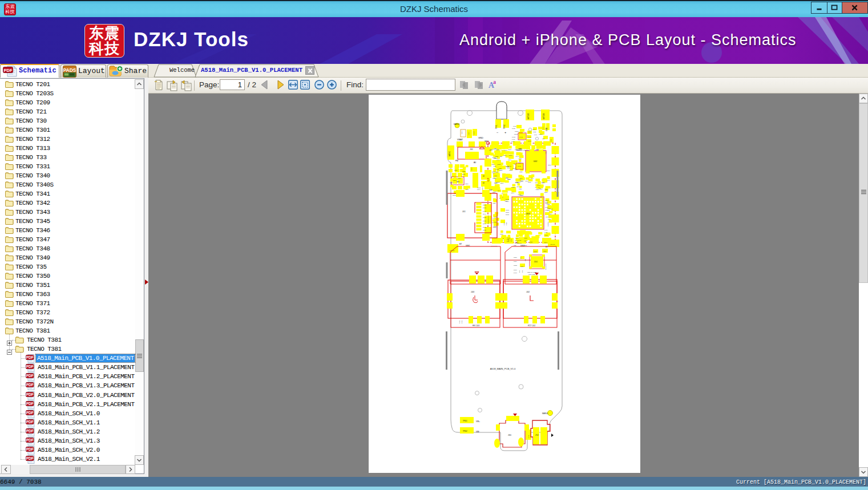 This screenshot has width=868, height=490. Describe the element at coordinates (546, 266) in the screenshot. I see `svg-text: R6C52C33` at that location.